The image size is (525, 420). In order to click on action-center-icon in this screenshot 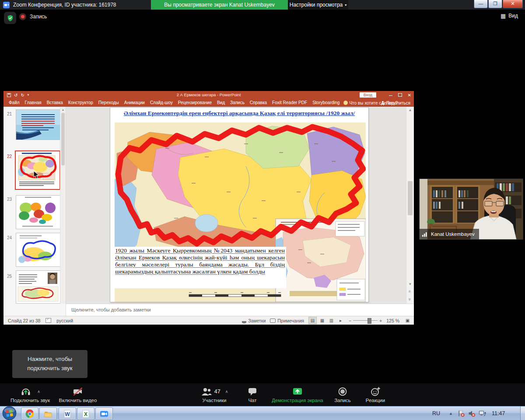, I will do `click(461, 414)`.